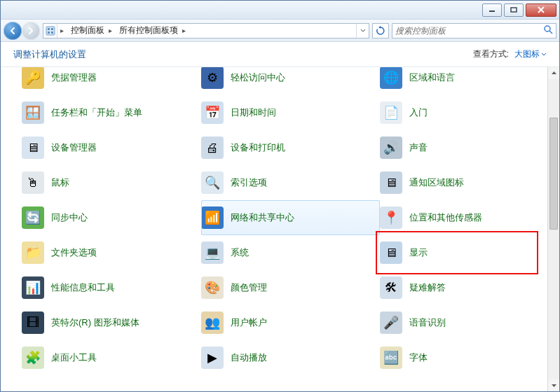 This screenshot has height=392, width=560. Describe the element at coordinates (33, 253) in the screenshot. I see `folder-icon: 📁` at that location.